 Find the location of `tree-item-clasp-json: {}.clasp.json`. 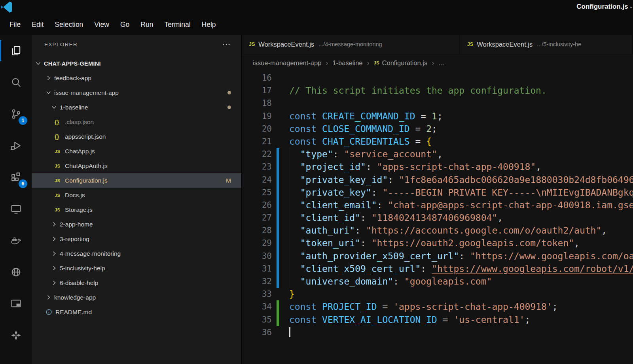

tree-item-clasp-json: {}.clasp.json is located at coordinates (136, 122).